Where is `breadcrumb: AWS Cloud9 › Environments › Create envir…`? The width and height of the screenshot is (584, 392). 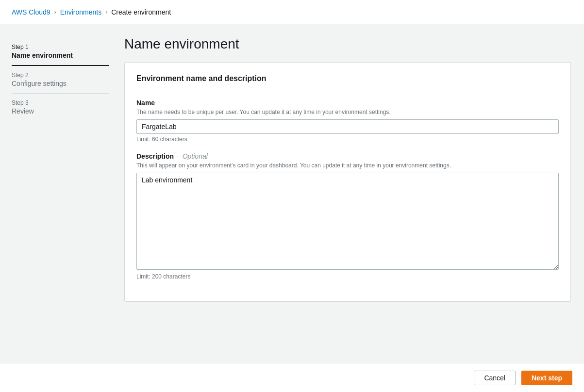 breadcrumb: AWS Cloud9 › Environments › Create envir… is located at coordinates (91, 12).